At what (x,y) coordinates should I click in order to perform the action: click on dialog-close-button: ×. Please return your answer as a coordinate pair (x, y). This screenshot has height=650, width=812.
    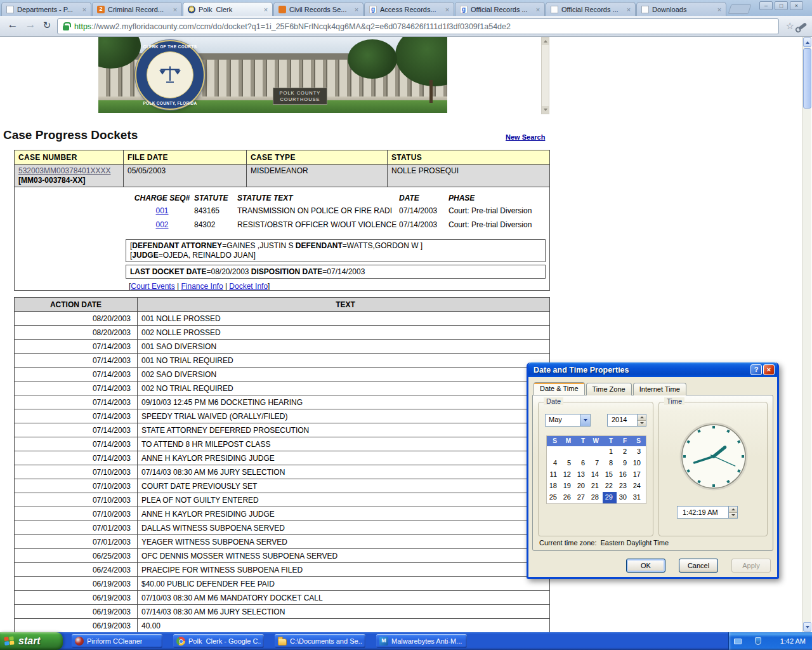
    Looking at the image, I should click on (769, 369).